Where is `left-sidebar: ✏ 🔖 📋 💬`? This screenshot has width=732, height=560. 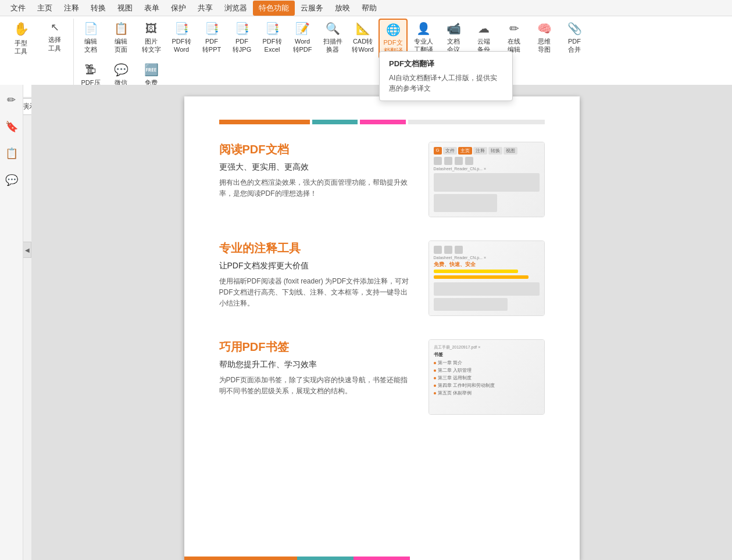
left-sidebar: ✏ 🔖 📋 💬 is located at coordinates (12, 322).